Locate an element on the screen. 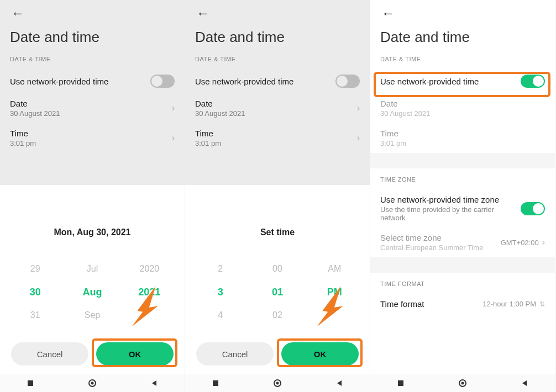 The height and width of the screenshot is (392, 556). row-select-tz-label: Select time zone is located at coordinates (432, 237).